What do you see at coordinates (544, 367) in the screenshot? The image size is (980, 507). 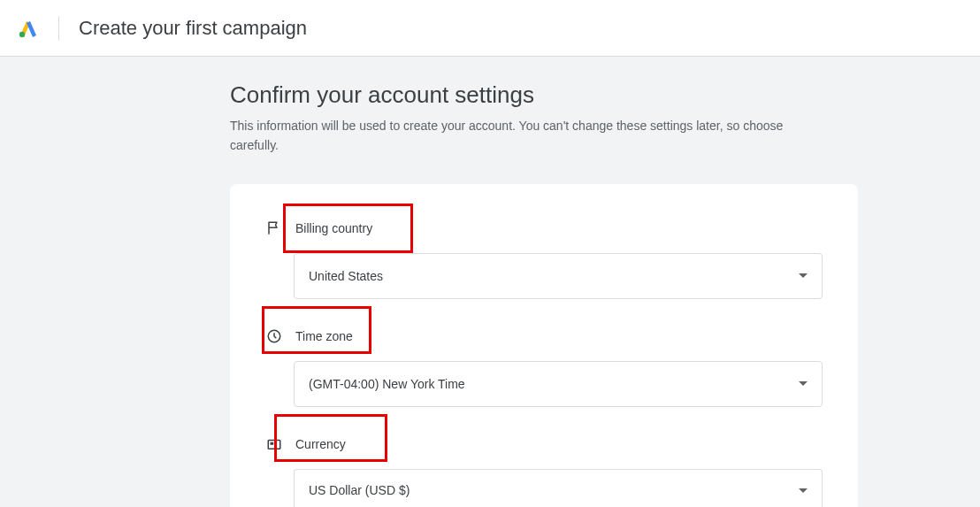 I see `time-zone-group: Time zone (GMT-04:00) New York Time` at bounding box center [544, 367].